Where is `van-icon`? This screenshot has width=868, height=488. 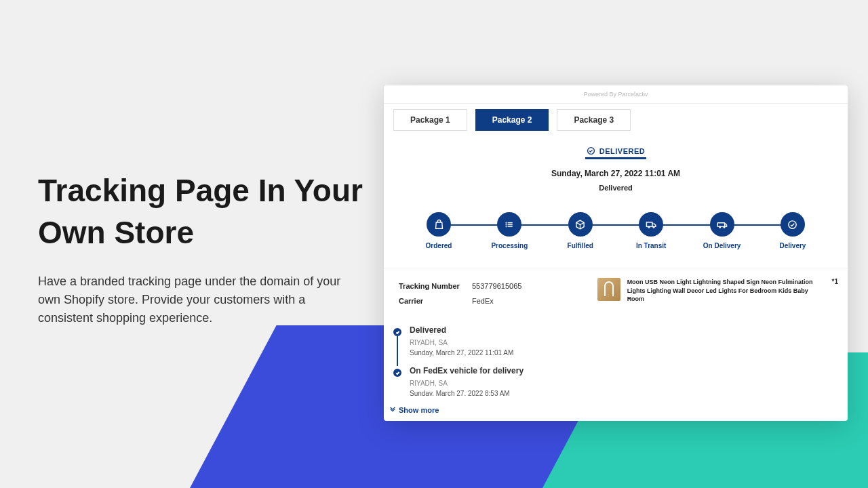
van-icon is located at coordinates (722, 224).